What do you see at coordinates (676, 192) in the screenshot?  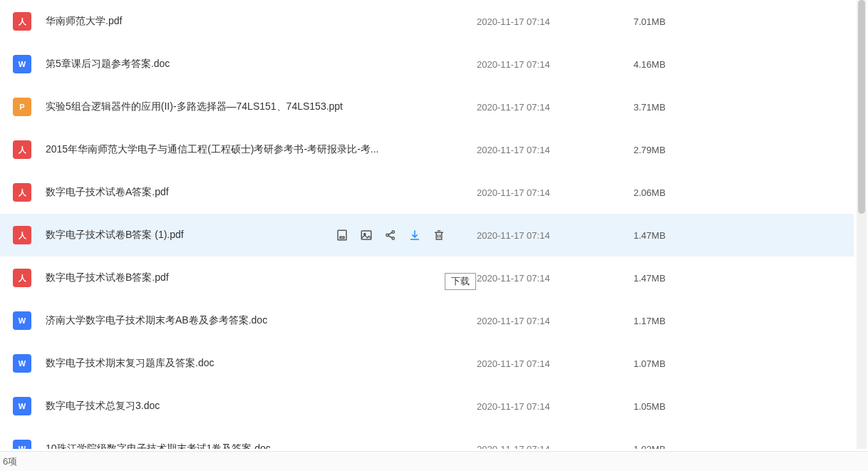 I see `file-size: 2.06MB` at bounding box center [676, 192].